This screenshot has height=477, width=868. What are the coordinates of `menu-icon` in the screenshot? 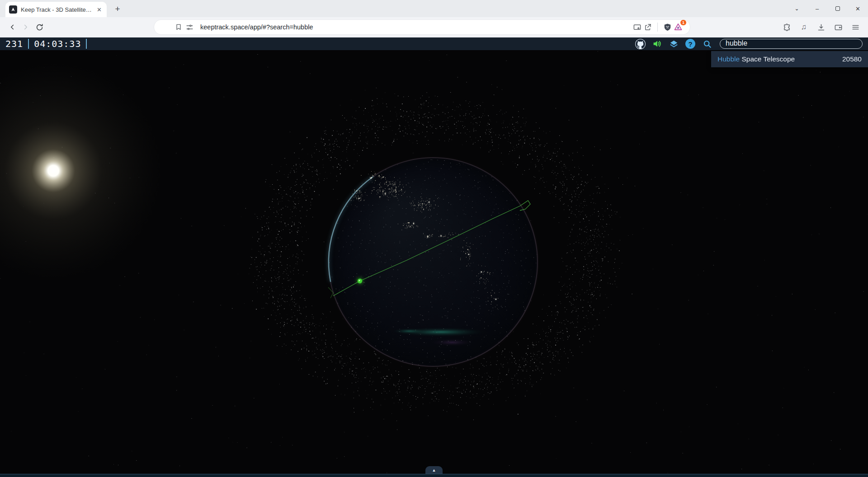 It's located at (855, 27).